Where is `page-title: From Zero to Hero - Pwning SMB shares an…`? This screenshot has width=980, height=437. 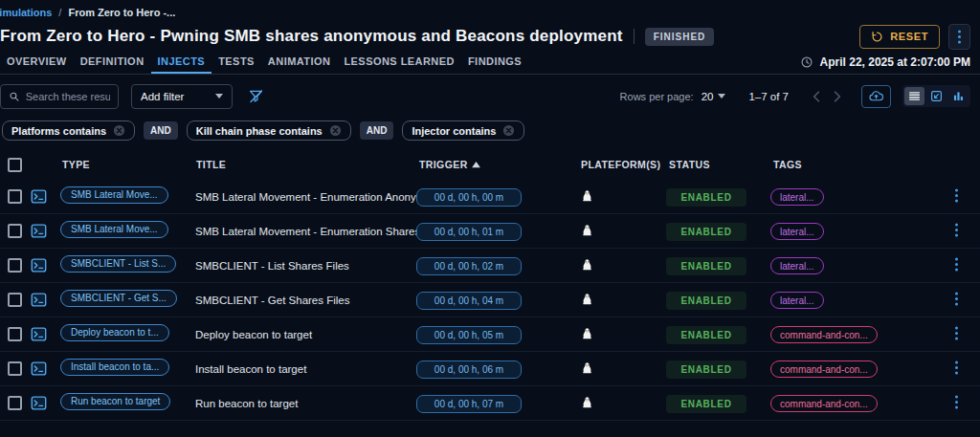
page-title: From Zero to Hero - Pwning SMB shares an… is located at coordinates (312, 36).